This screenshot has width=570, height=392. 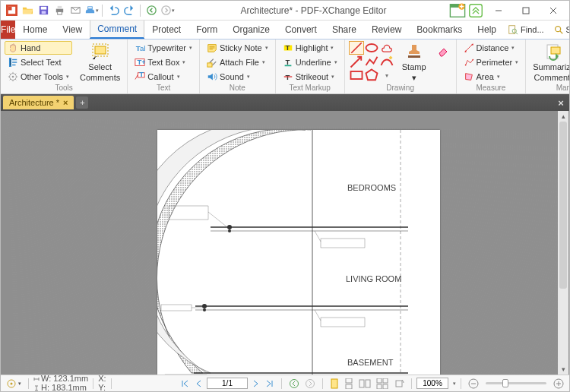 I want to click on arrow-tool, so click(x=356, y=62).